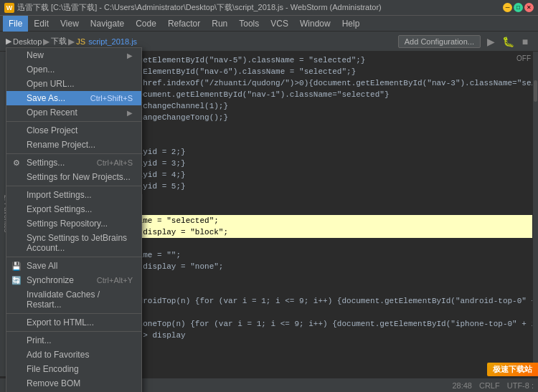  What do you see at coordinates (74, 369) in the screenshot?
I see `menu-item-file-encoding: File Encoding` at bounding box center [74, 369].